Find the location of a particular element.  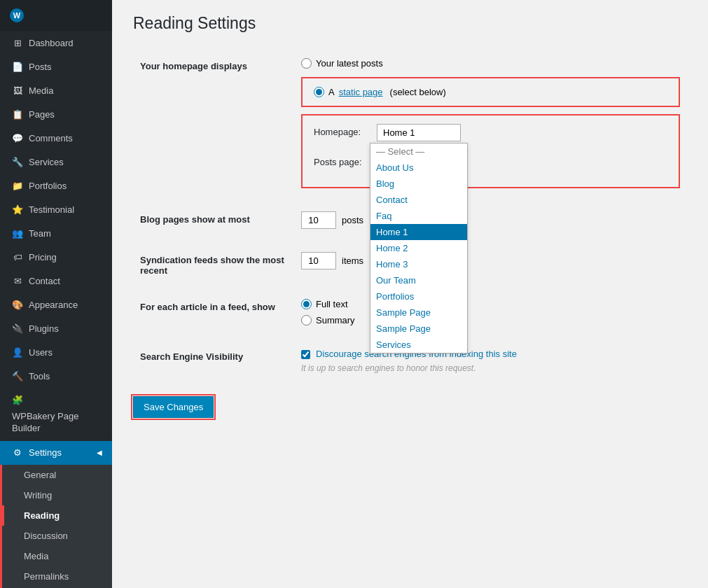

contact-icon: ✉ is located at coordinates (18, 281).